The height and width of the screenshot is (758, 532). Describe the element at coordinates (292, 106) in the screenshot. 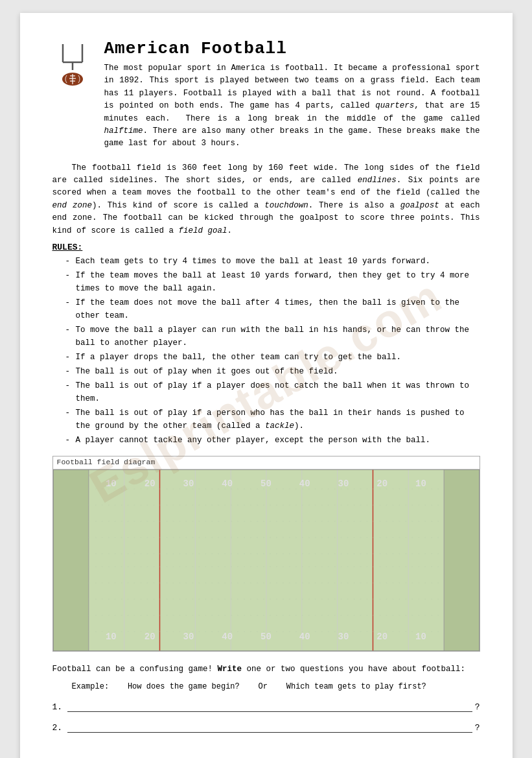

I see `paragraph-1: The most popular sport in America is foo…` at that location.